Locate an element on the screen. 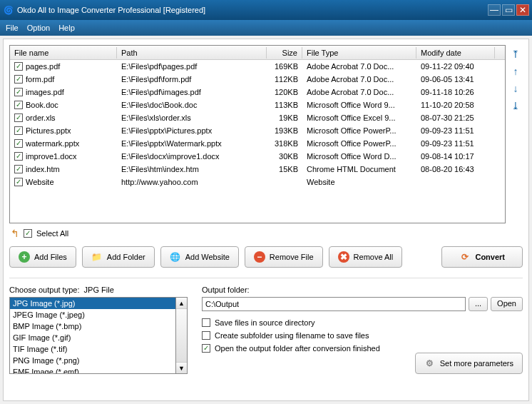 This screenshot has height=404, width=532. move-down-button: ↓ is located at coordinates (516, 89).